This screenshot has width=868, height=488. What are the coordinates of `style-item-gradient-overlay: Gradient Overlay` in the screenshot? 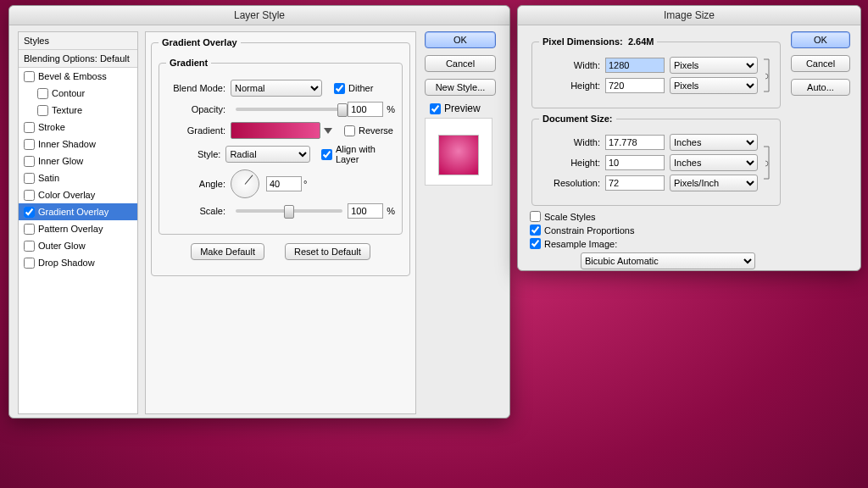 It's located at (78, 212).